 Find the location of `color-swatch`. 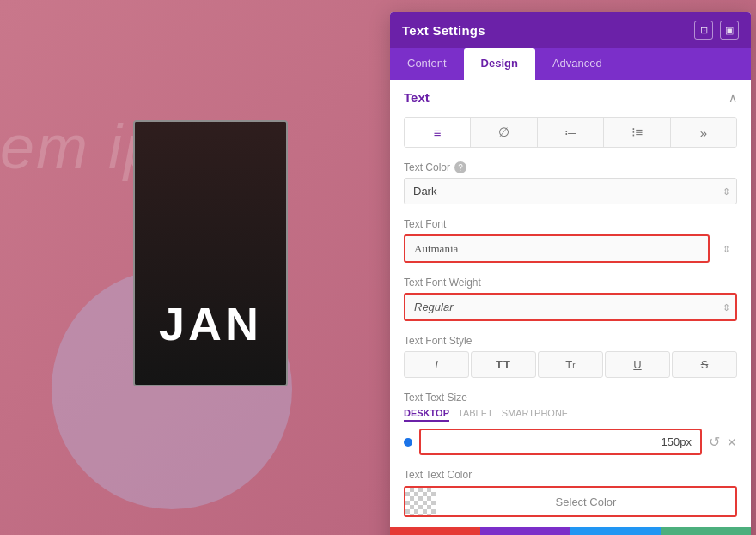

color-swatch is located at coordinates (421, 502).